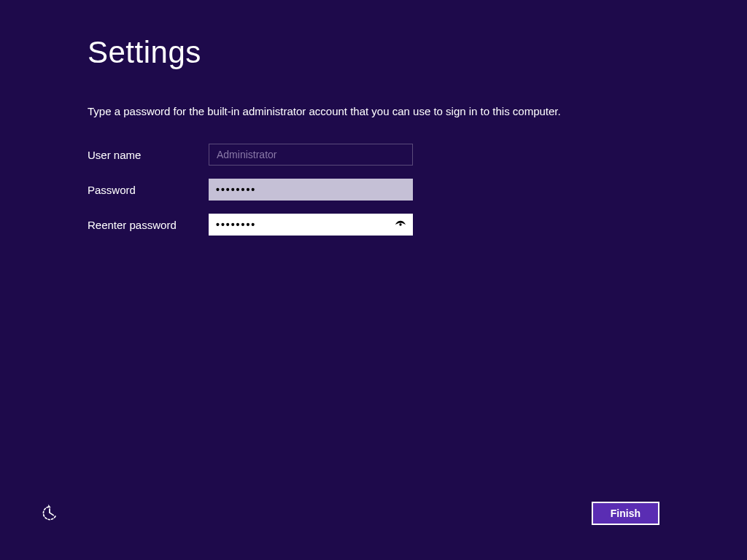  I want to click on password-input, so click(311, 190).